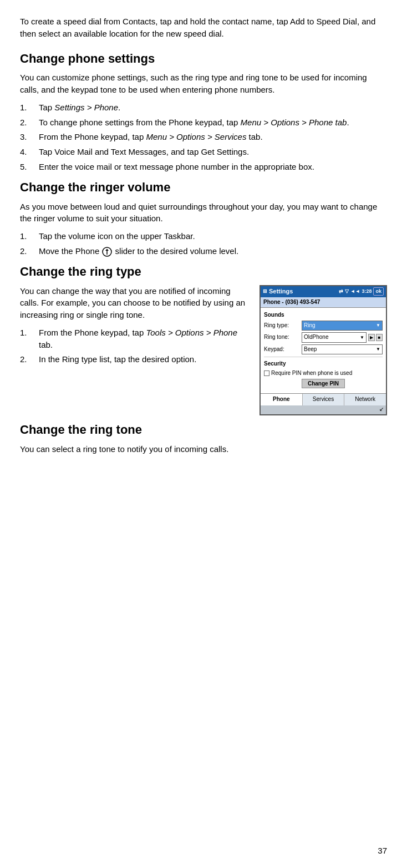 The width and height of the screenshot is (407, 868). Describe the element at coordinates (381, 409) in the screenshot. I see `scroll-icon: ↙` at that location.